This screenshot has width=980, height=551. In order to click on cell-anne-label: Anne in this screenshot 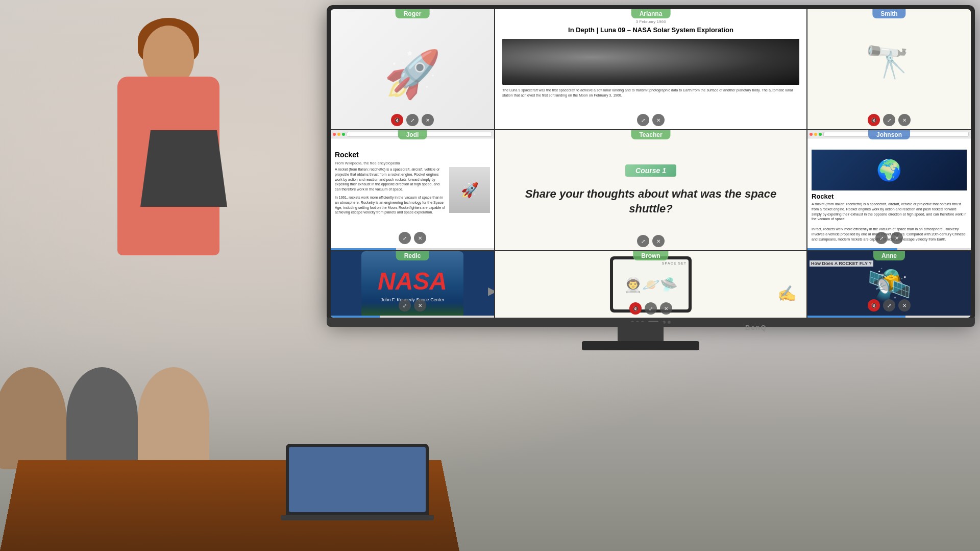, I will do `click(889, 256)`.